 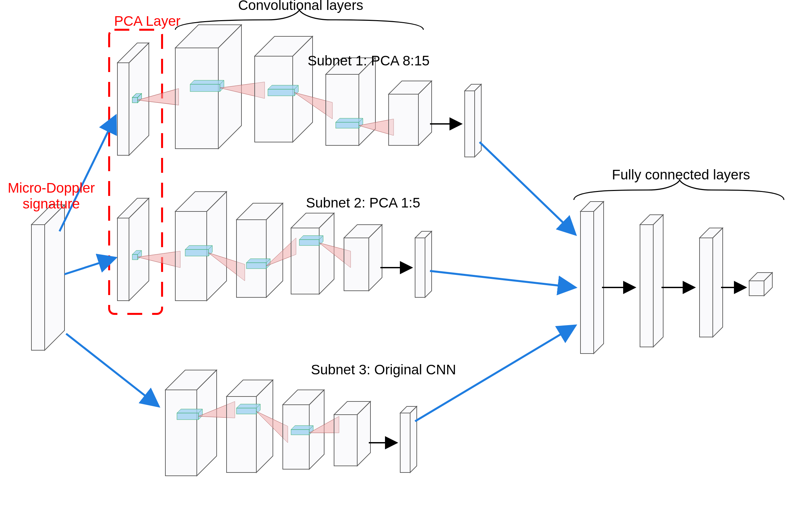 I want to click on subnet2-pca-slab, so click(x=133, y=250).